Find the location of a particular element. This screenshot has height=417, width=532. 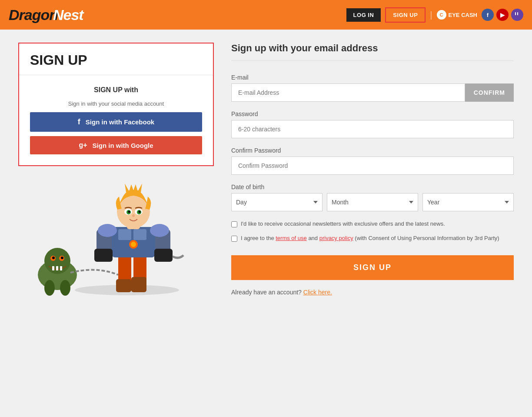

dob-row: Day Month Year is located at coordinates (372, 202).